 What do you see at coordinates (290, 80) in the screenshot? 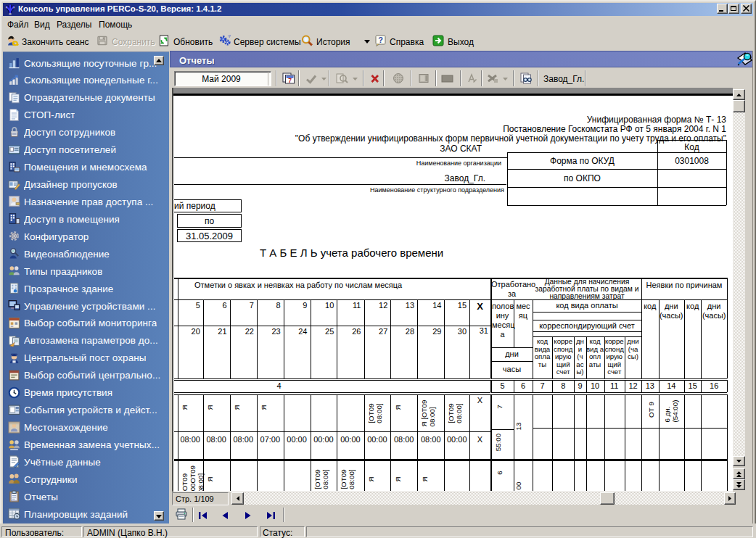
I see `svg-text: 7` at bounding box center [290, 80].